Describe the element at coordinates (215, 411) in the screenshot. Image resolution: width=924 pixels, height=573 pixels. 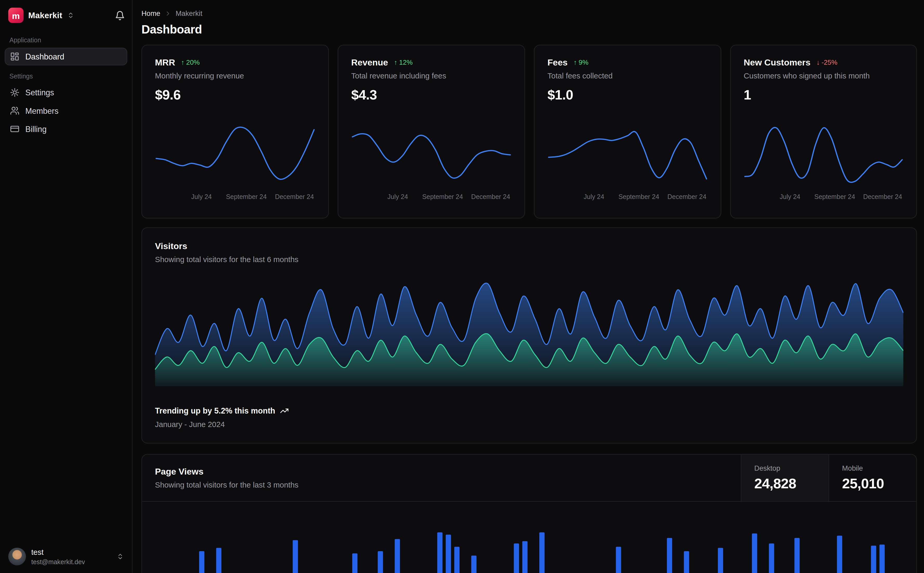
I see `visitors-trend-text: Trending up by 5.2% this month` at that location.